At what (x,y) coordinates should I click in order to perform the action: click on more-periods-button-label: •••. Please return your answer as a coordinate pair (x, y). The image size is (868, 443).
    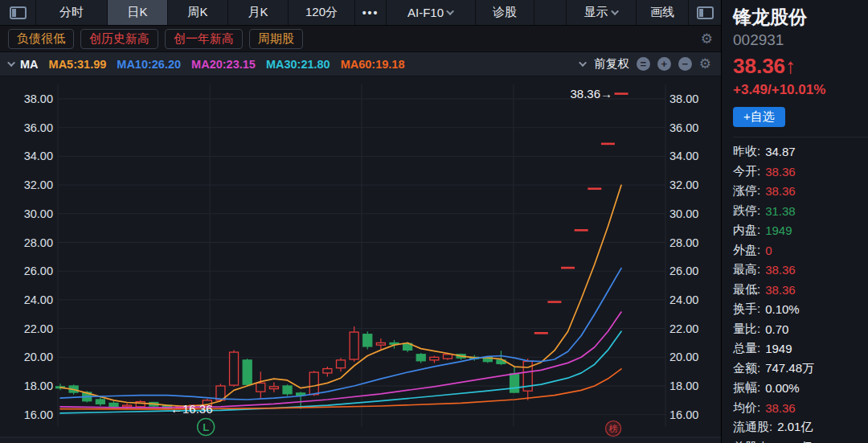
    Looking at the image, I should click on (371, 13).